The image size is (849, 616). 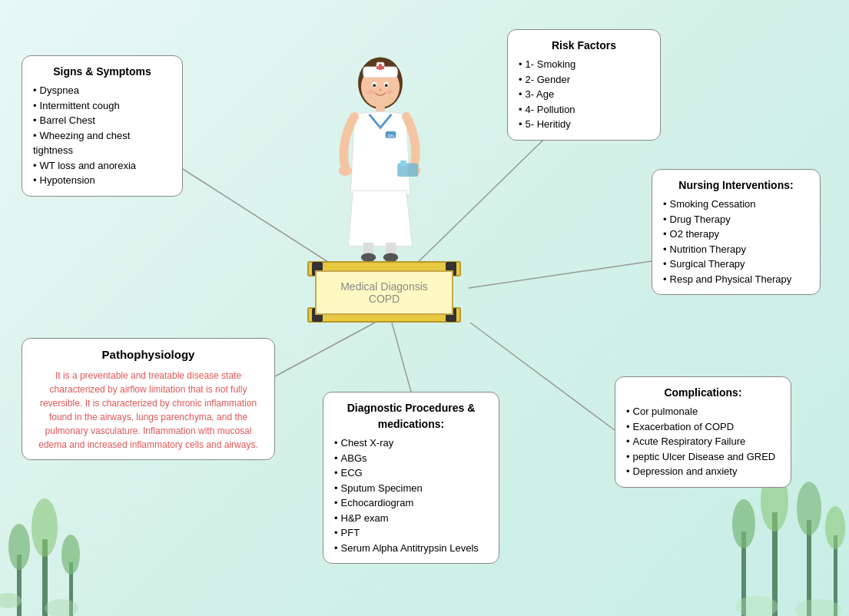 What do you see at coordinates (148, 410) in the screenshot?
I see `pathophysiology-text: It is a preventable and treatable diseas…` at bounding box center [148, 410].